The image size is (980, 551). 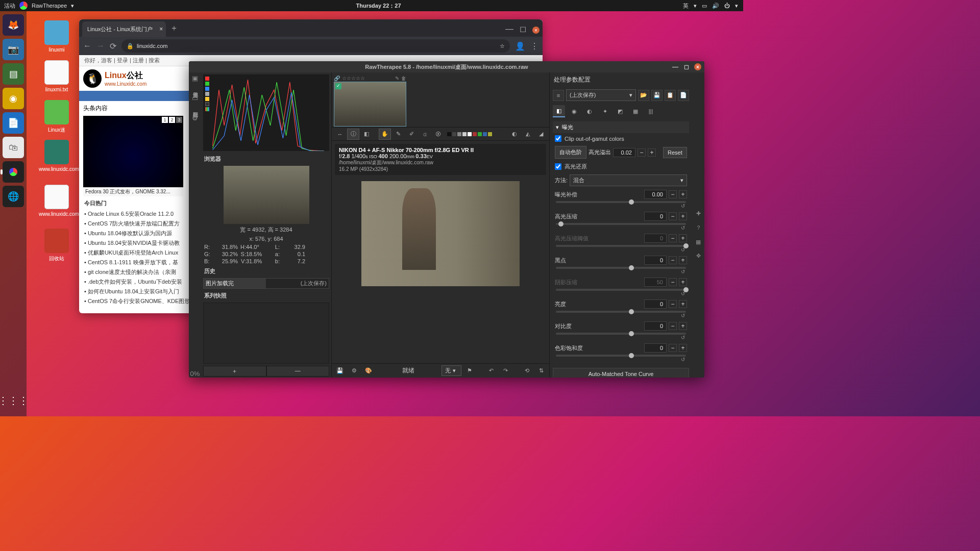 What do you see at coordinates (195, 118) in the screenshot?
I see `gear-icon: ⚙` at bounding box center [195, 118].